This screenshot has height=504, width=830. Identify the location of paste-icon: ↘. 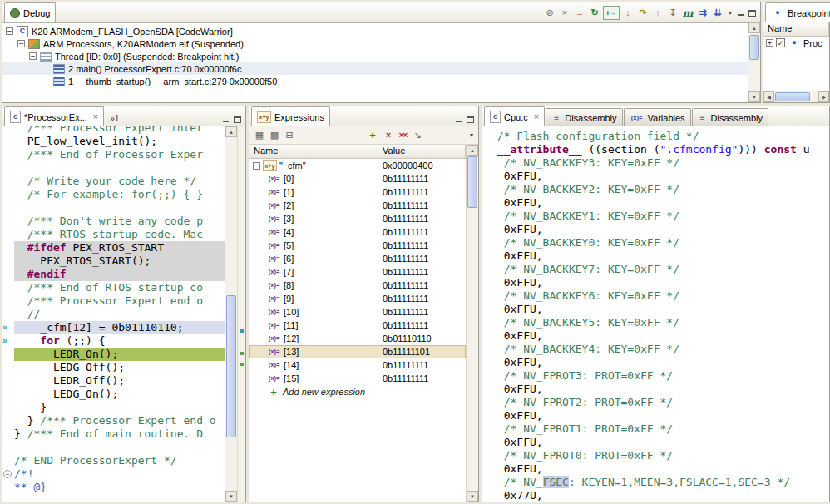
(417, 136).